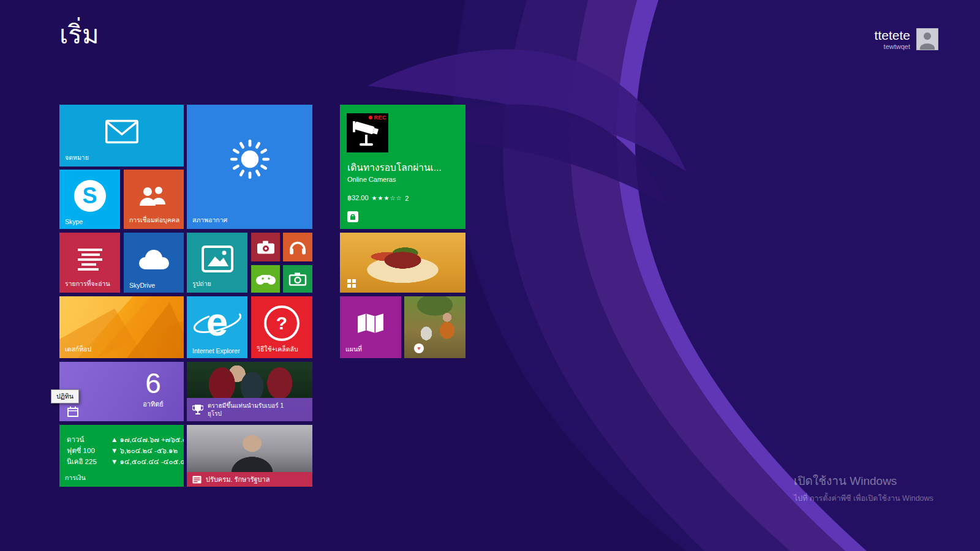 Image resolution: width=980 pixels, height=551 pixels. Describe the element at coordinates (266, 279) in the screenshot. I see `game-controller-icon` at that location.